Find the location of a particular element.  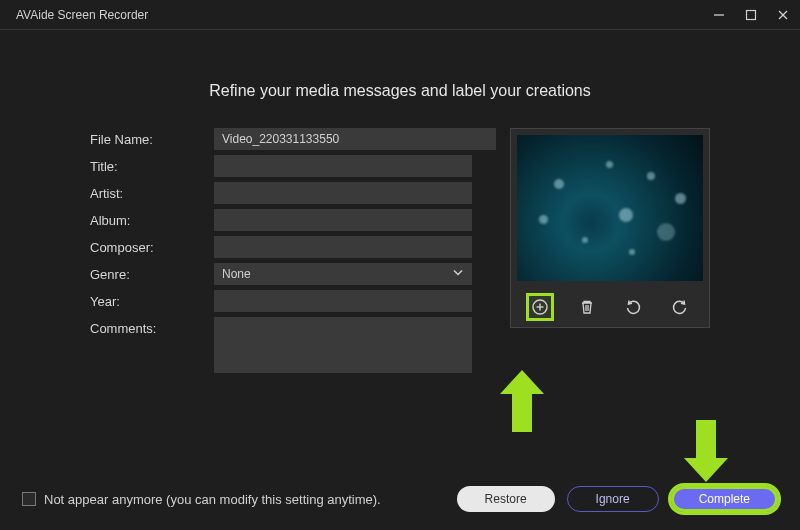

add-thumbnail-button is located at coordinates (540, 307).